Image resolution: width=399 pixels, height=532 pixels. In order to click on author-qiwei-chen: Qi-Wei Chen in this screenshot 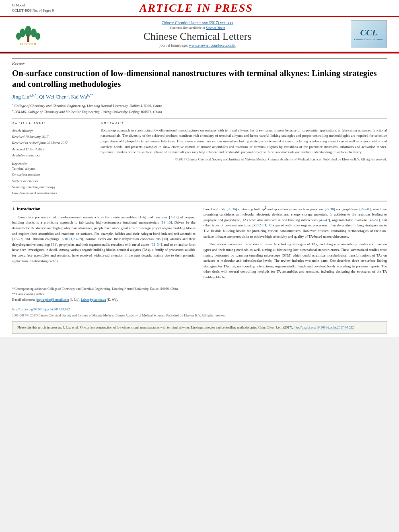, I will do `click(53, 97)`.